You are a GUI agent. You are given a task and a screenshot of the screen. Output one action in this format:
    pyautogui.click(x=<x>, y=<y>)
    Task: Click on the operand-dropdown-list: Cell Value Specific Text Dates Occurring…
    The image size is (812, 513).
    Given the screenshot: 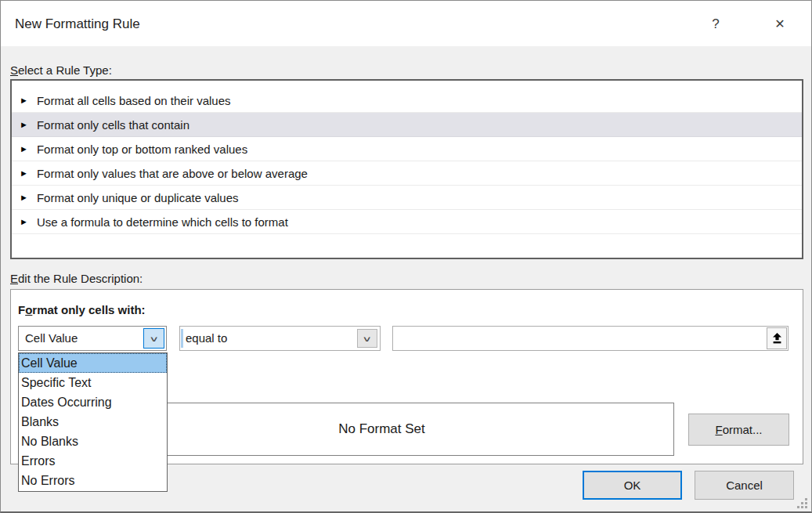 What is the action you would take?
    pyautogui.click(x=92, y=422)
    